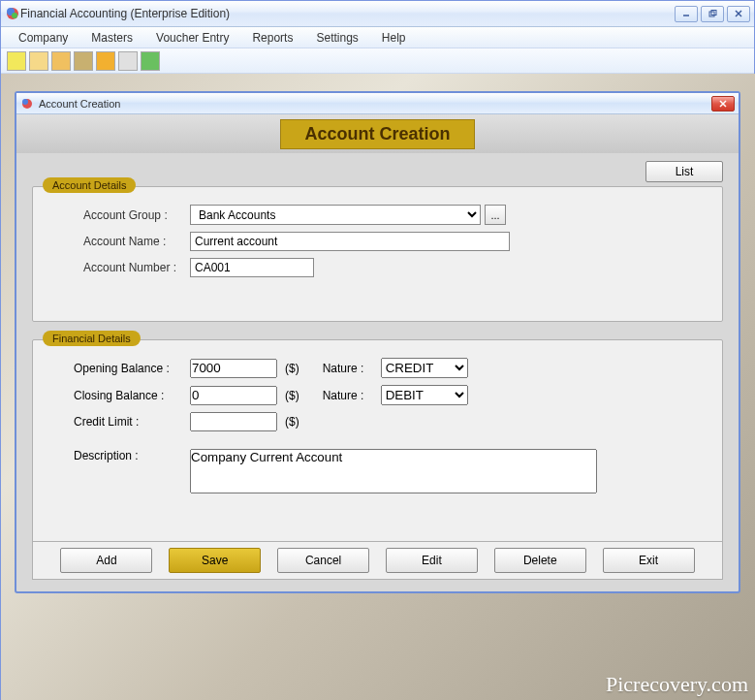  Describe the element at coordinates (27, 104) in the screenshot. I see `dialog-icon` at that location.